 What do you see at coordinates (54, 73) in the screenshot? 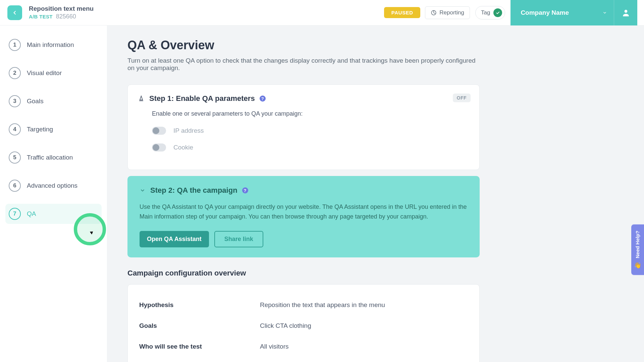
I see `sidebar-step-visual-editor: 2 Visual editor` at bounding box center [54, 73].